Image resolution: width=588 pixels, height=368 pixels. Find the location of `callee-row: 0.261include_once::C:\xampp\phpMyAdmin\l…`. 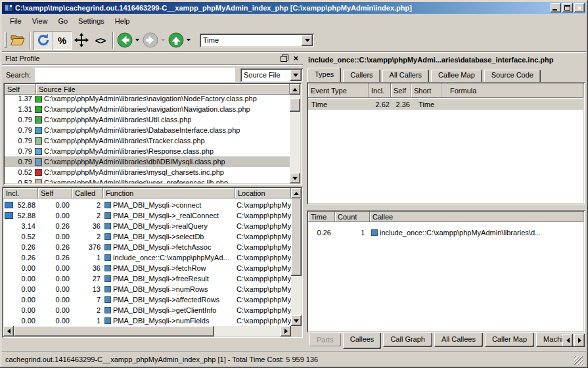

callee-row: 0.261include_once::C:\xampp\phpMyAdmin\l… is located at coordinates (445, 233).